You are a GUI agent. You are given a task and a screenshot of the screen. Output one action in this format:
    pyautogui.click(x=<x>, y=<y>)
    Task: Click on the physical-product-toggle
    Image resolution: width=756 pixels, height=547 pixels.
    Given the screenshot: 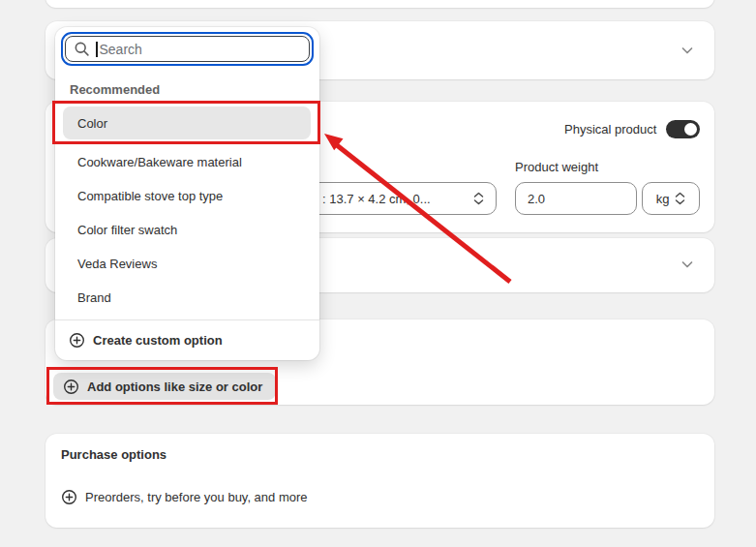 What is the action you would take?
    pyautogui.click(x=683, y=130)
    